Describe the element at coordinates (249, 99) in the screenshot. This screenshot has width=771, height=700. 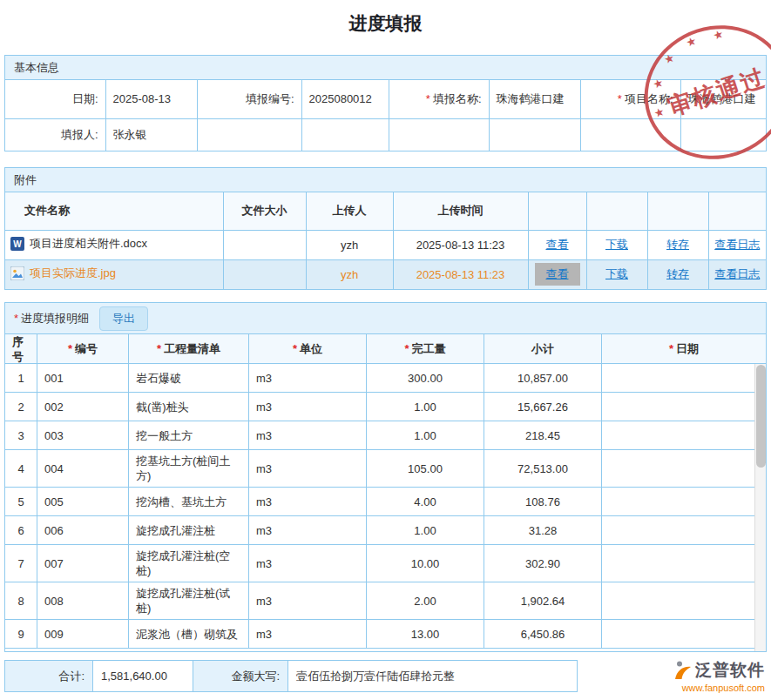
I see `report-no-label: 填报编号:` at that location.